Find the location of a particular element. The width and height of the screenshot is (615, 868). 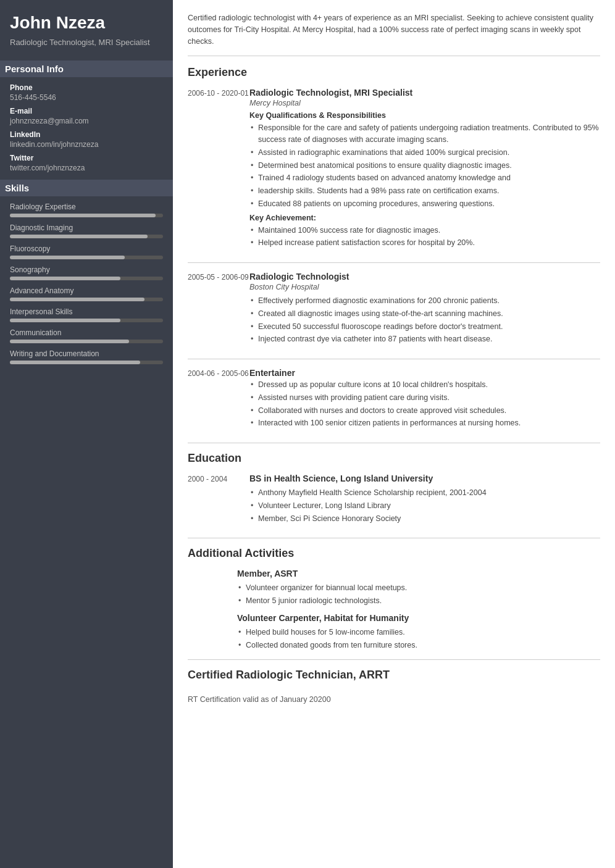

job-content: EntertainerDressed up as popular culture… is located at coordinates (425, 400).